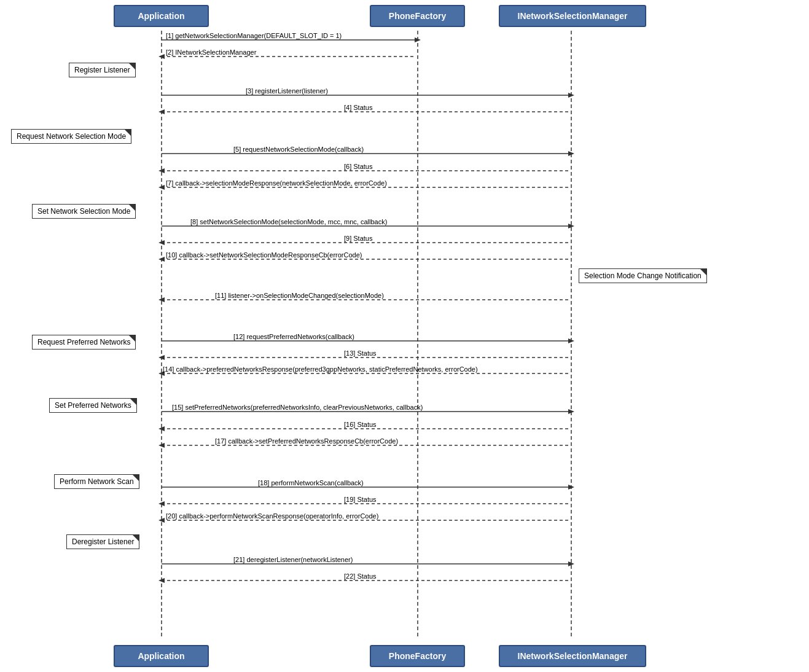  Describe the element at coordinates (102, 70) in the screenshot. I see `note-register-listener: Register Listener` at that location.